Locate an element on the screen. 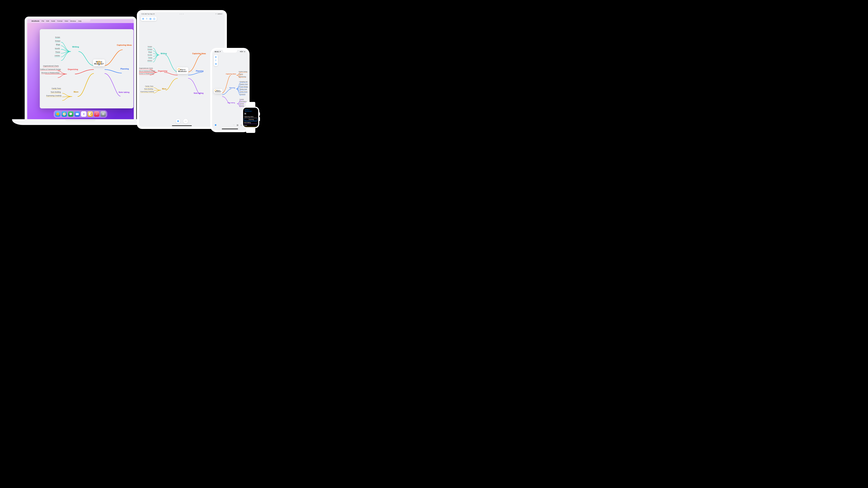 This screenshot has width=868, height=488. menu-view: View is located at coordinates (66, 21).